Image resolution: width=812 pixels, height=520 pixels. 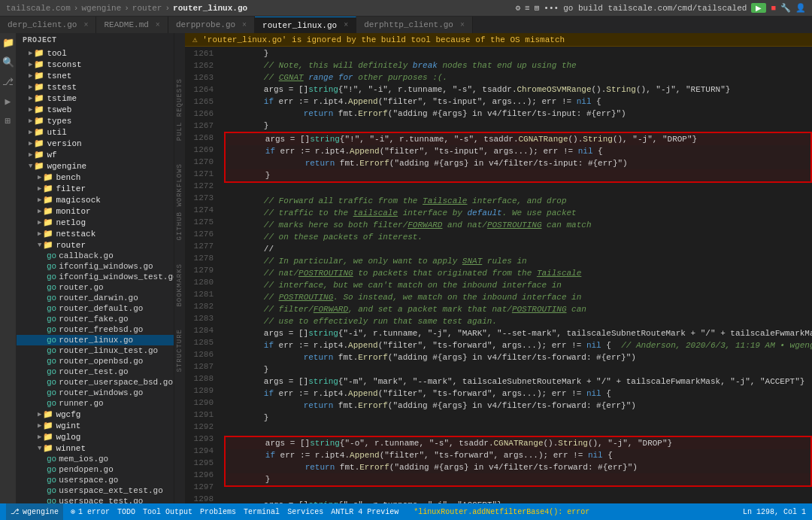 I want to click on pull-requests-label: Pull Requests, so click(x=180, y=110).